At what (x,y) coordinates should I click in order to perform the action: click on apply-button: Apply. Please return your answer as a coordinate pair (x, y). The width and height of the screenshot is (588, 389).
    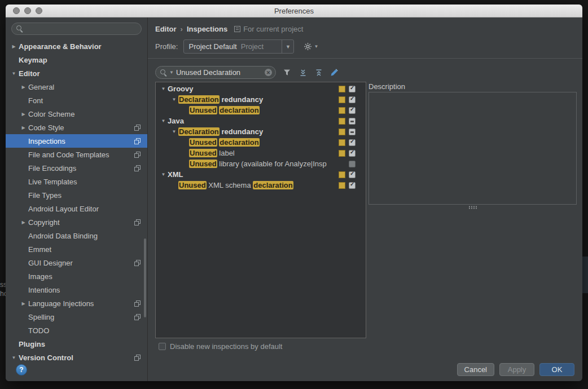
    Looking at the image, I should click on (517, 370).